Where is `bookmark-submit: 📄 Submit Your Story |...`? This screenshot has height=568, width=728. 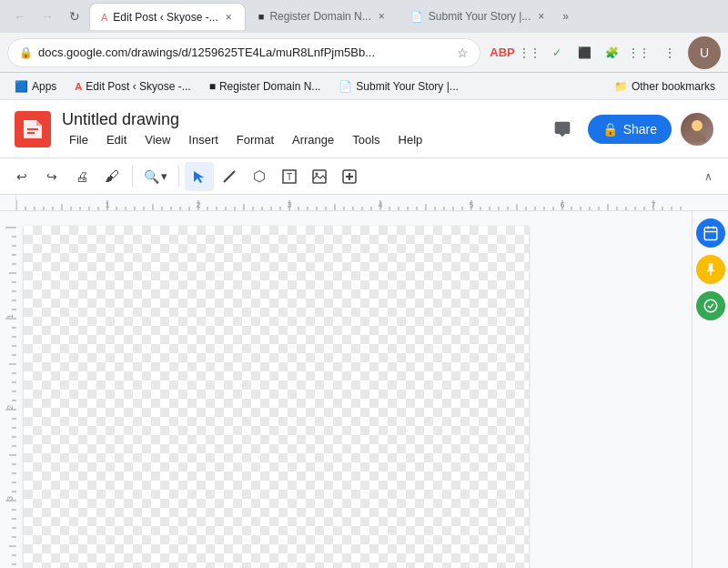 bookmark-submit: 📄 Submit Your Story |... is located at coordinates (399, 86).